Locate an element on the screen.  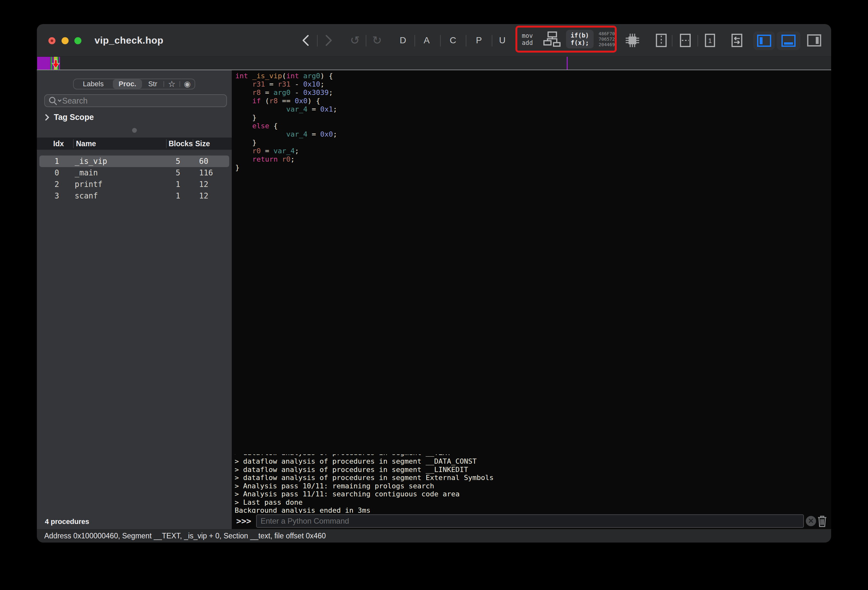
single-view-button: 1 is located at coordinates (710, 40).